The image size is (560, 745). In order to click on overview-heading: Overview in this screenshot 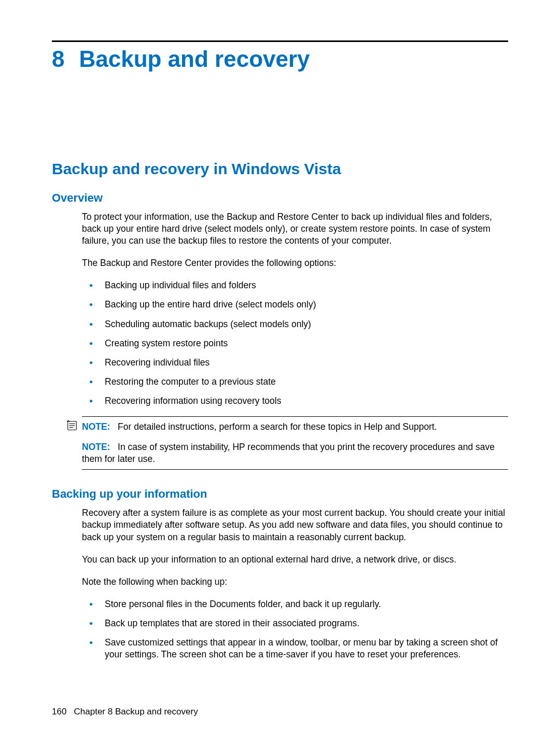, I will do `click(280, 198)`.